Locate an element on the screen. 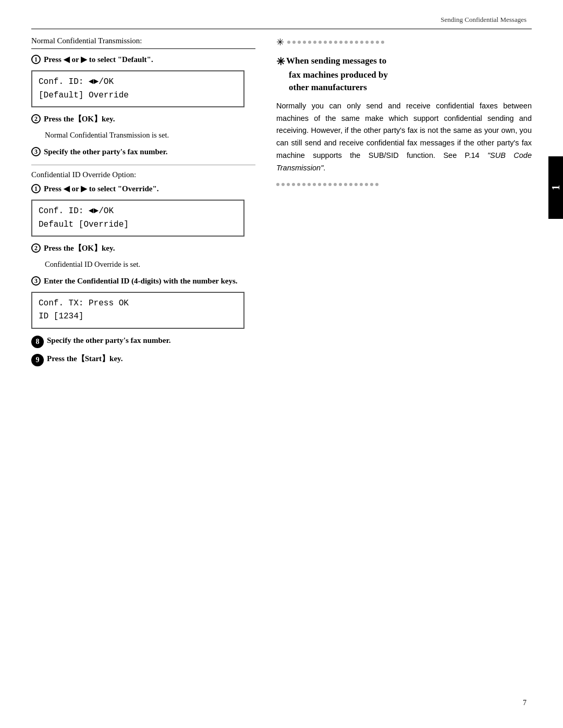 This screenshot has width=563, height=728. step-8: 8 Specify the other party's fax number. is located at coordinates (143, 342).